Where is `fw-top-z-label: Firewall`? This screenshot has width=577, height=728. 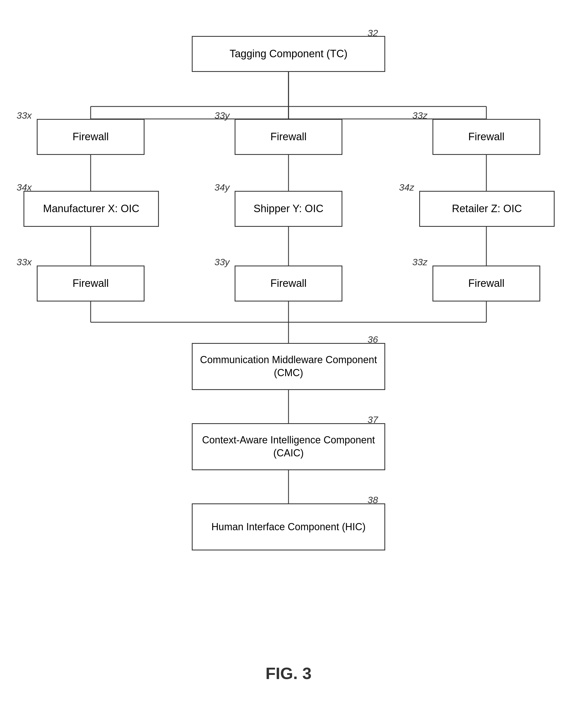
fw-top-z-label: Firewall is located at coordinates (487, 137).